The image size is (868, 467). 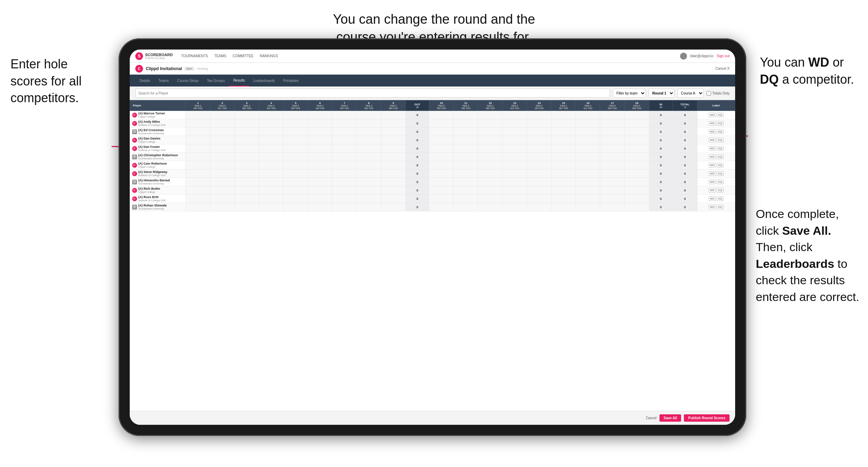 What do you see at coordinates (269, 56) in the screenshot?
I see `nav-rankings: RANKINGS` at bounding box center [269, 56].